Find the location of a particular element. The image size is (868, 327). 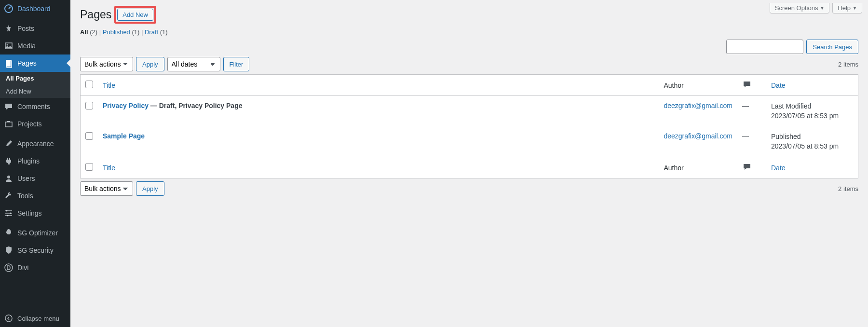

row-comments: — is located at coordinates (746, 136).